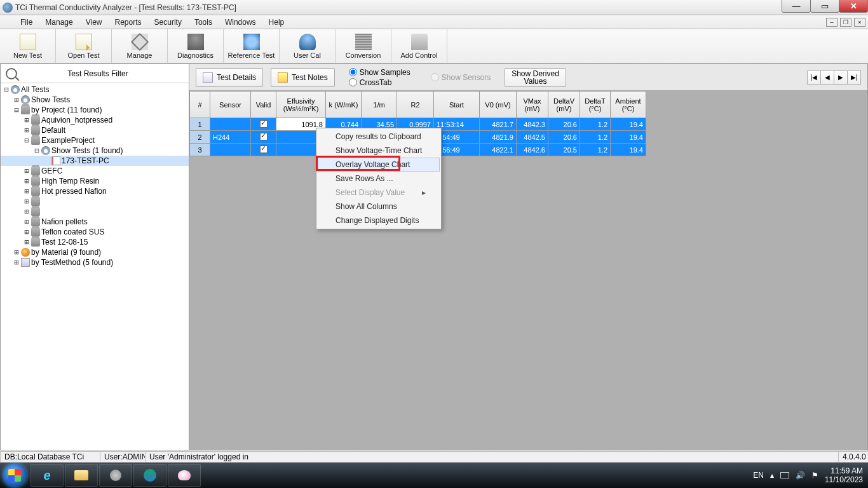 The height and width of the screenshot is (488, 868). What do you see at coordinates (196, 46) in the screenshot?
I see `diagnostics-button: Diagnostics` at bounding box center [196, 46].